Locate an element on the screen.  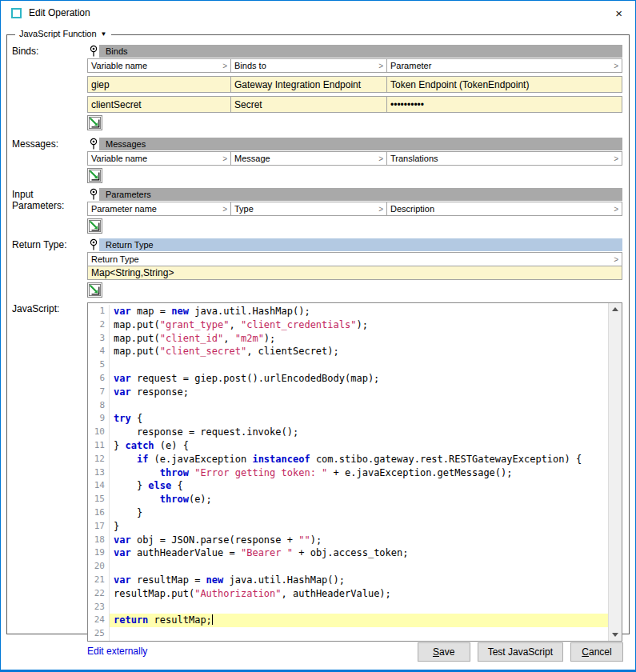
groupbox-legend: JavaScript Function ▼ is located at coordinates (63, 34).